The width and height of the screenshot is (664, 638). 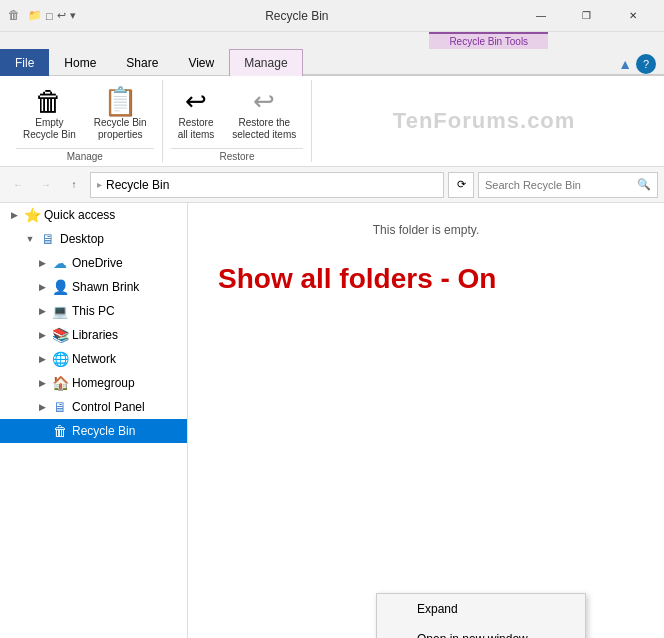 What do you see at coordinates (94, 359) in the screenshot?
I see `sidebar-item-network: ▶ 🌐 Network` at bounding box center [94, 359].